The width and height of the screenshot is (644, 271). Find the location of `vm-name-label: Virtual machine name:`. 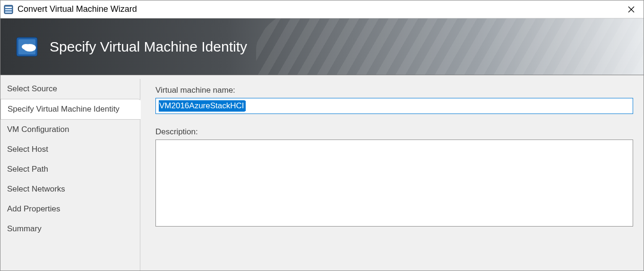

vm-name-label: Virtual machine name: is located at coordinates (394, 90).